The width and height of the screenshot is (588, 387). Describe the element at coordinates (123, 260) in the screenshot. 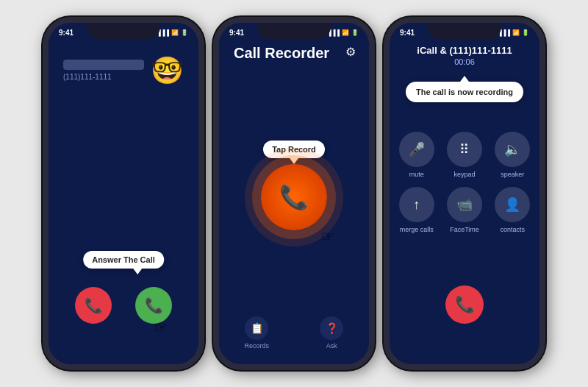

I see `answer-tooltip: Answer The Call` at that location.